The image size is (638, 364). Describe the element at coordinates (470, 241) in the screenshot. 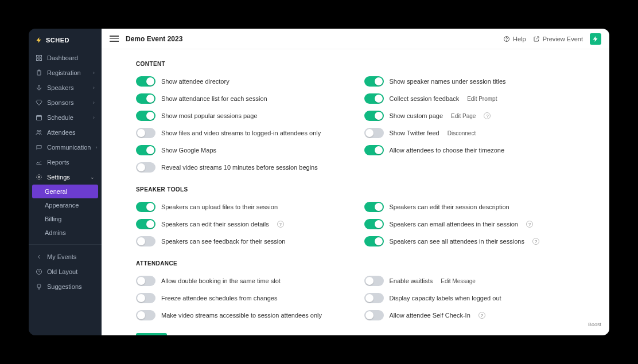

I see `setting-row: Speakers can see all attendees in their …` at that location.